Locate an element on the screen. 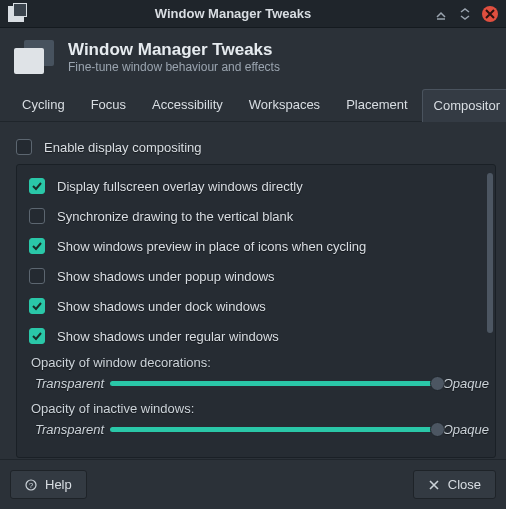 The height and width of the screenshot is (509, 506). slider-decorations-min: Transparent is located at coordinates (70, 384).